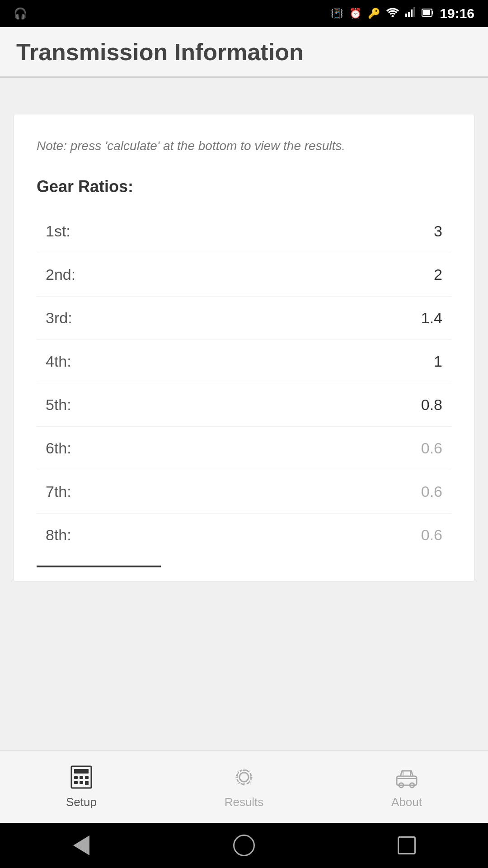  What do you see at coordinates (244, 845) in the screenshot?
I see `system-nav-bar` at bounding box center [244, 845].